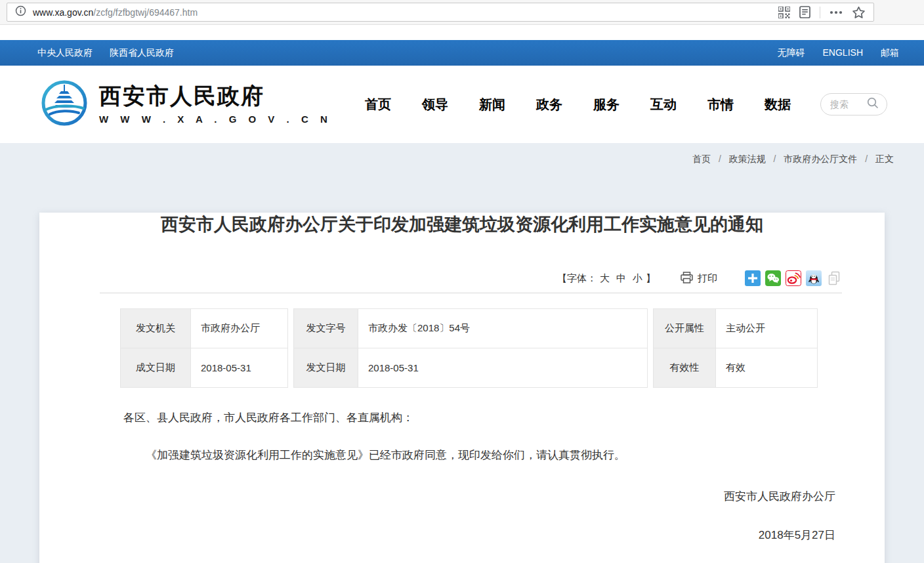  I want to click on link-mailbox: 邮箱, so click(890, 53).